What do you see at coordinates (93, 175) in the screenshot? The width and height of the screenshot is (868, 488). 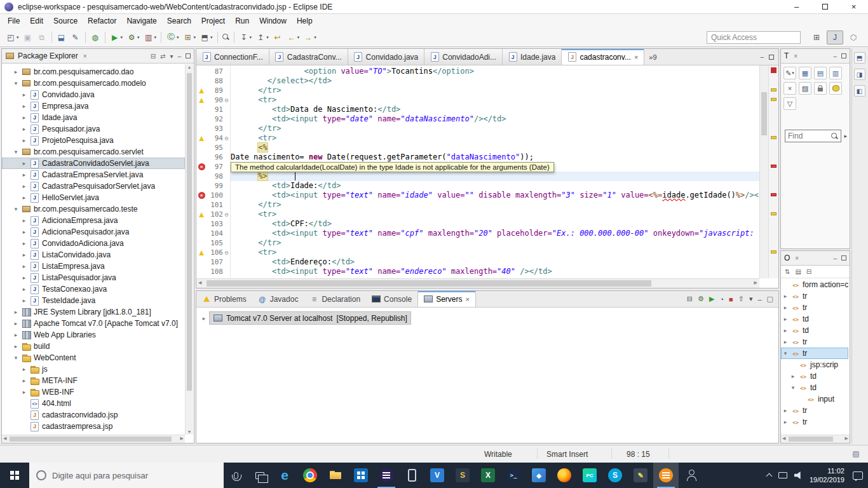 I see `tree-item: ▸CadastraEmpresaServlet.java` at bounding box center [93, 175].